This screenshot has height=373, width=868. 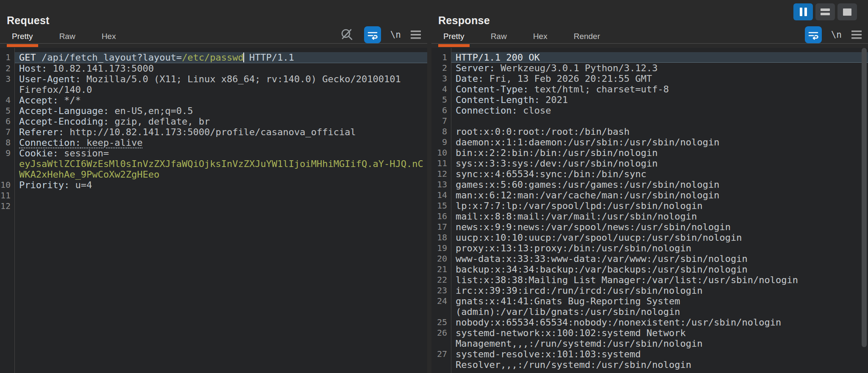 I want to click on editor-line: 16mail:x:8:8:mail:/var/mail:/usr/sbin/no…, so click(x=650, y=216).